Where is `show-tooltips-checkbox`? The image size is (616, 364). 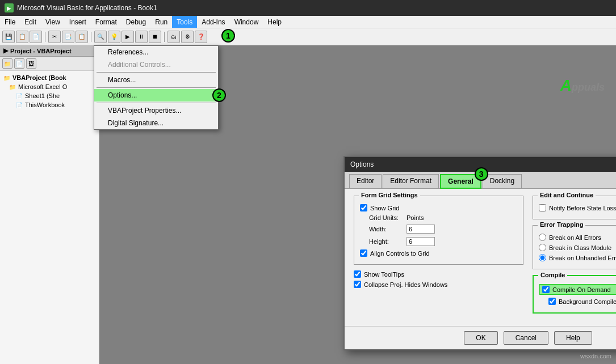 show-tooltips-checkbox is located at coordinates (358, 274).